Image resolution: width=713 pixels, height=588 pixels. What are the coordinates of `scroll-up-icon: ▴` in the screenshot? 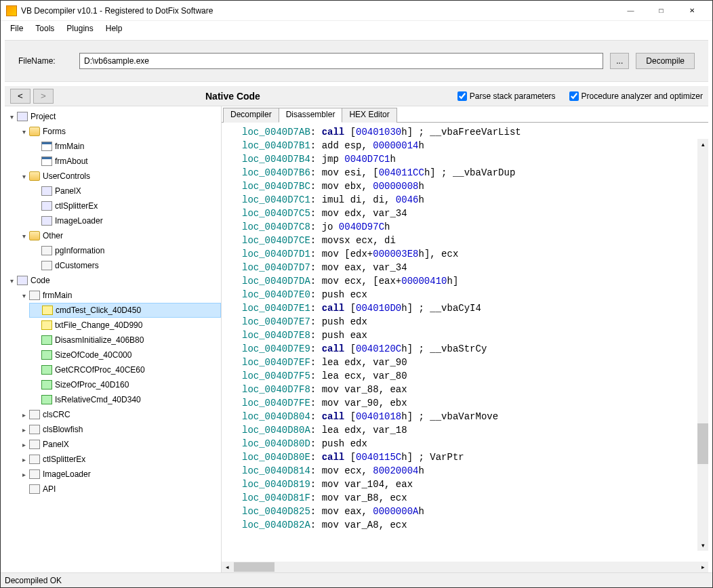 It's located at (703, 144).